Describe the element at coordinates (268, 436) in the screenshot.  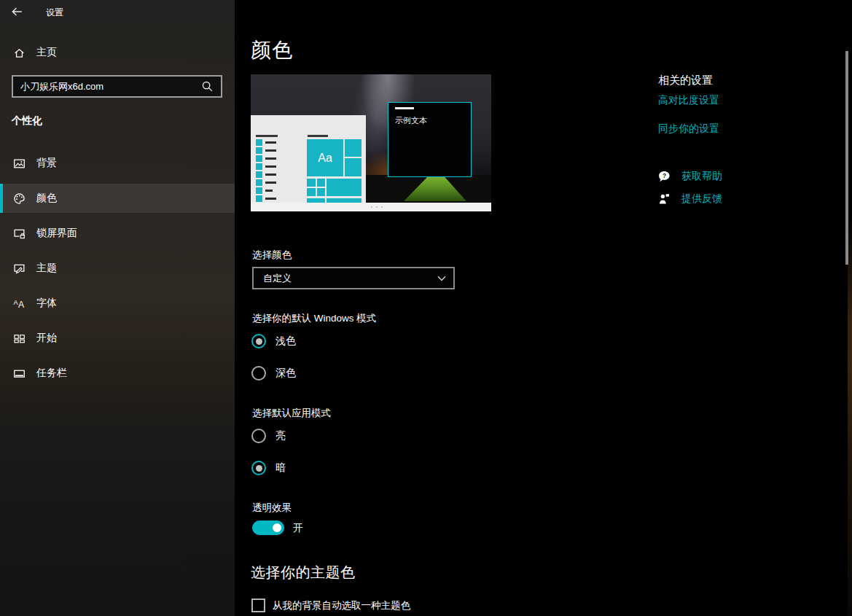
I see `radio-app-light: 亮` at that location.